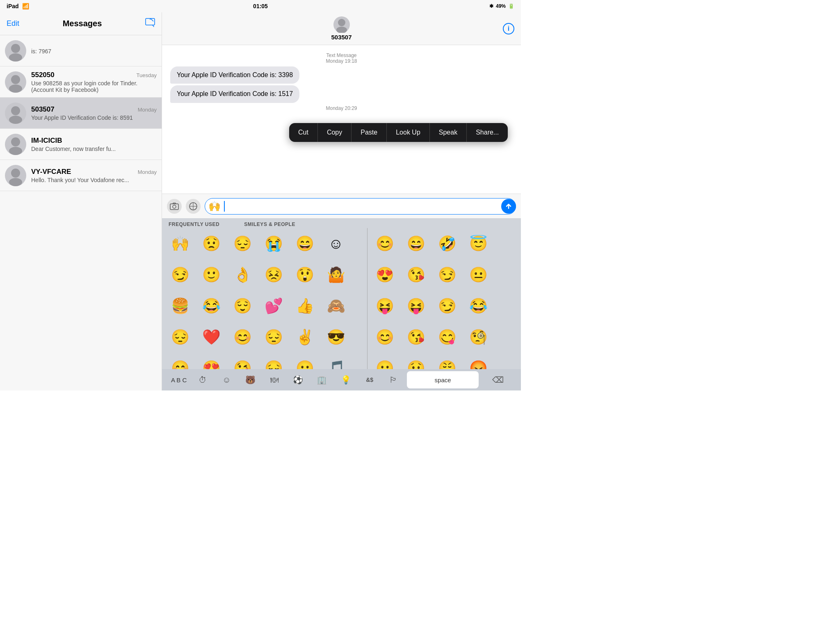 This screenshot has width=840, height=630. Describe the element at coordinates (336, 361) in the screenshot. I see `emoji-frequent-29: 🎵` at that location.